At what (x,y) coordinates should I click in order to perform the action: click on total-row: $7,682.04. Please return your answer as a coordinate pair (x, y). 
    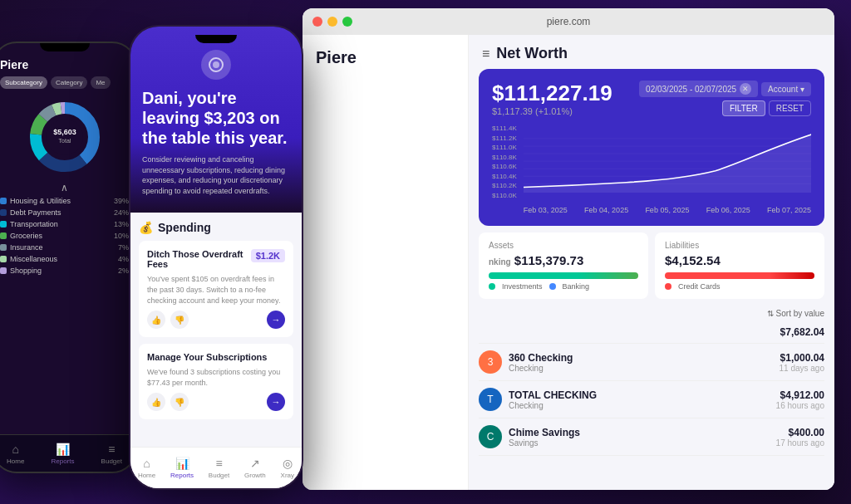
    Looking at the image, I should click on (652, 332).